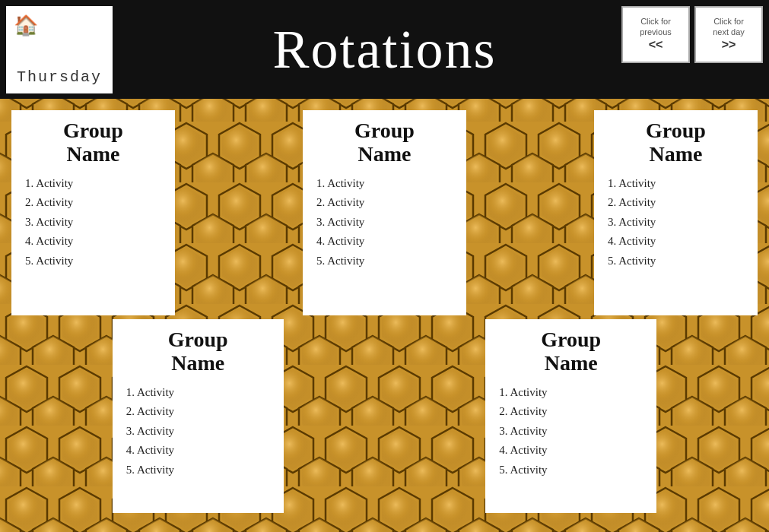 This screenshot has width=769, height=532. Describe the element at coordinates (385, 213) in the screenshot. I see `group-card-top-center: GroupName 1. Activity 2. Activity 3. Act…` at that location.